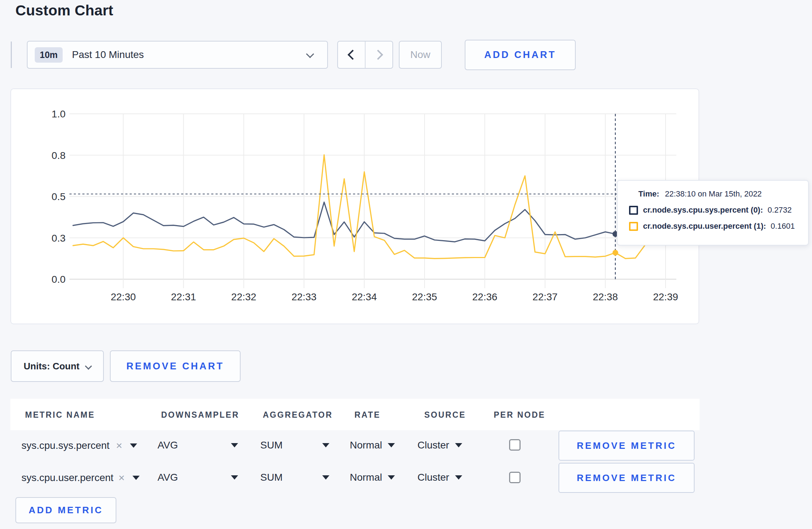  I want to click on svg-text: 22:37, so click(545, 297).